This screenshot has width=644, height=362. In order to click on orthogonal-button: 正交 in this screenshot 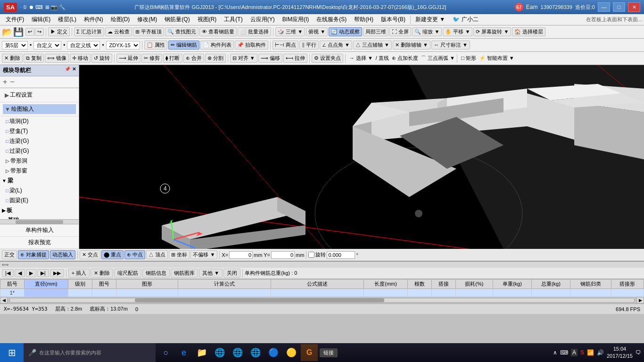, I will do `click(9, 255)`.